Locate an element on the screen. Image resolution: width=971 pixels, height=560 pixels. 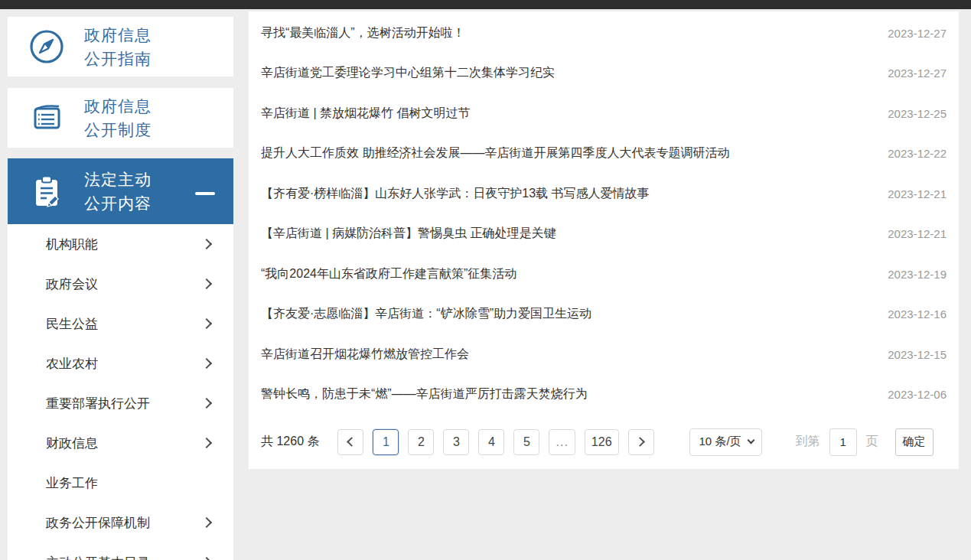
news-row: 提升人大工作质效 助推经济社会发展——辛店街道开展第四季度人大代表专题调研活动 … is located at coordinates (604, 155).